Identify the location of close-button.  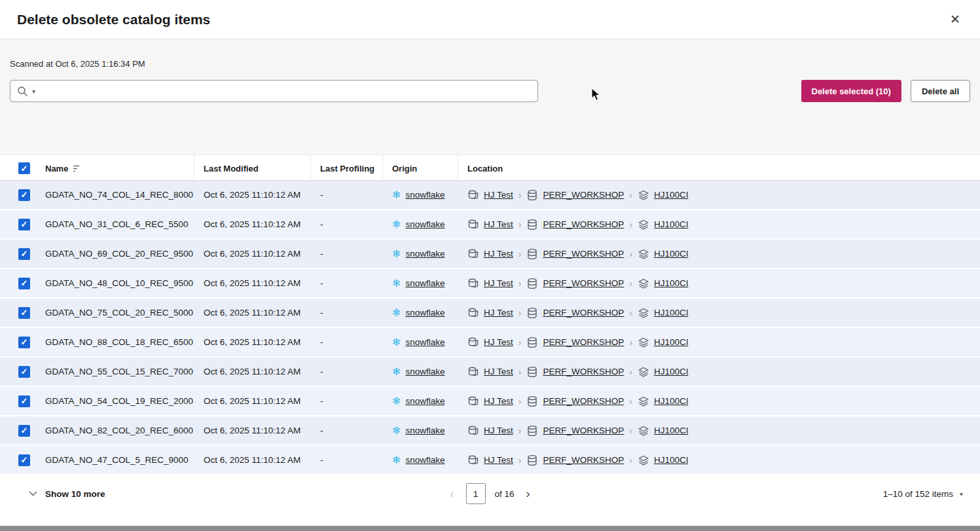
(955, 20).